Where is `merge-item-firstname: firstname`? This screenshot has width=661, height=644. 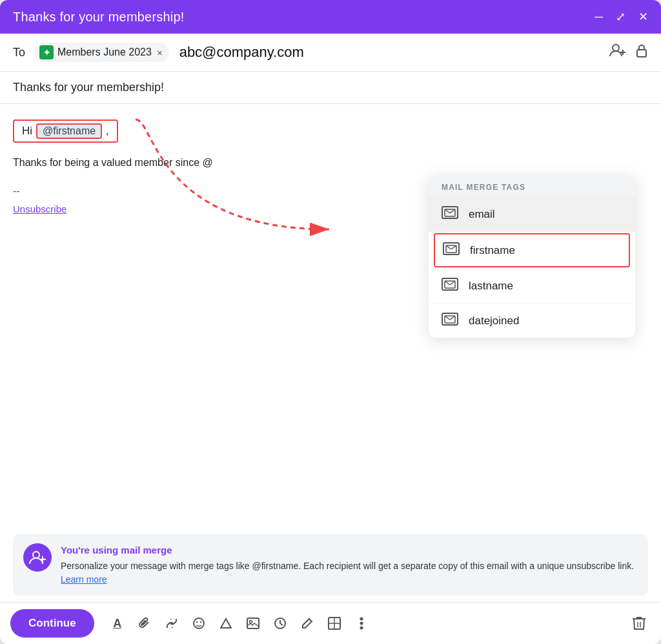
merge-item-firstname: firstname is located at coordinates (532, 251).